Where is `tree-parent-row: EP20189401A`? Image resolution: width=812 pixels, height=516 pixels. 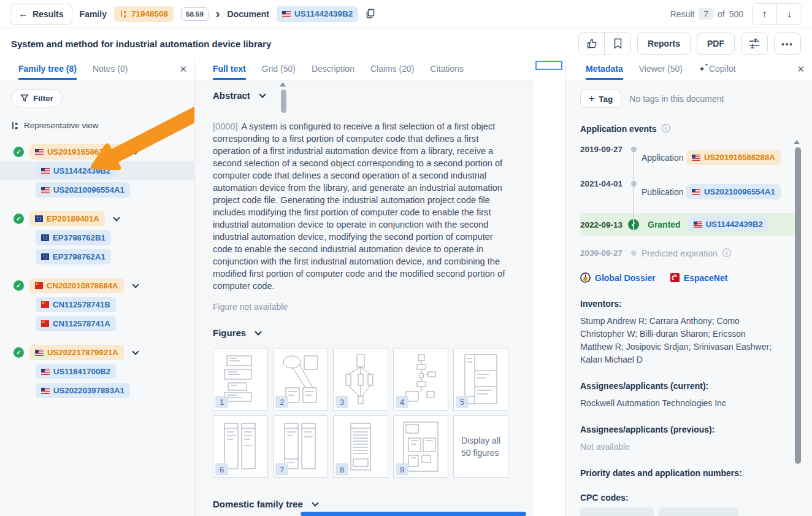 tree-parent-row: EP20189401A is located at coordinates (97, 218).